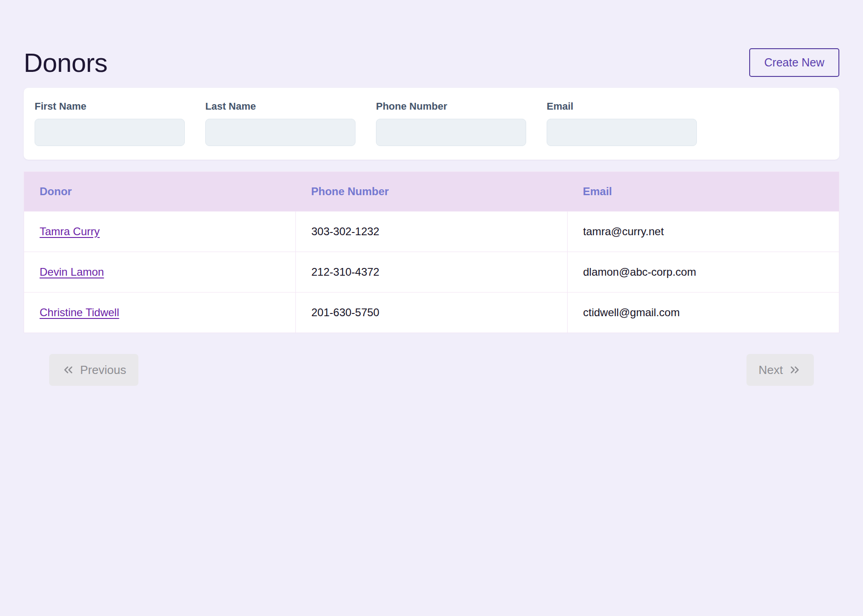 This screenshot has width=863, height=616. I want to click on next-page-button: Next, so click(780, 370).